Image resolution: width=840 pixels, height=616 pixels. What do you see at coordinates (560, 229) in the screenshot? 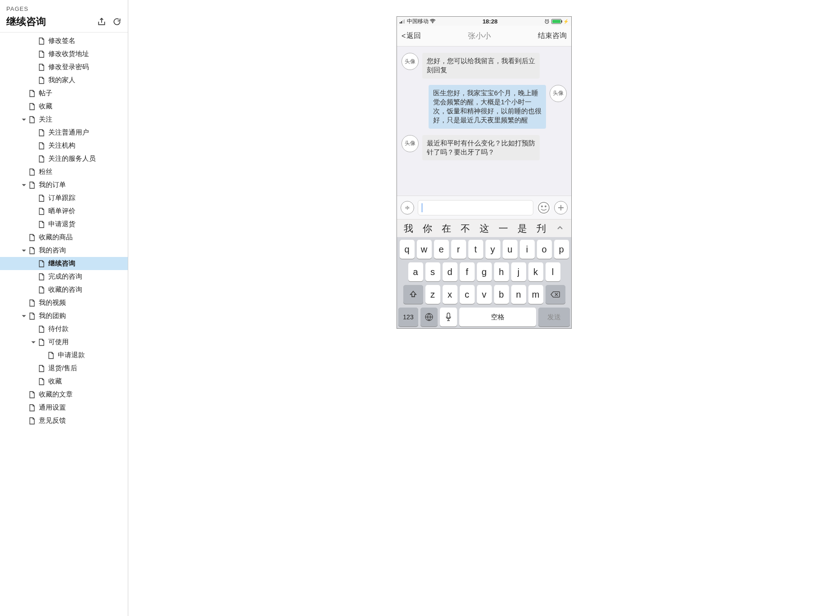
I see `ime-expand-button` at bounding box center [560, 229].